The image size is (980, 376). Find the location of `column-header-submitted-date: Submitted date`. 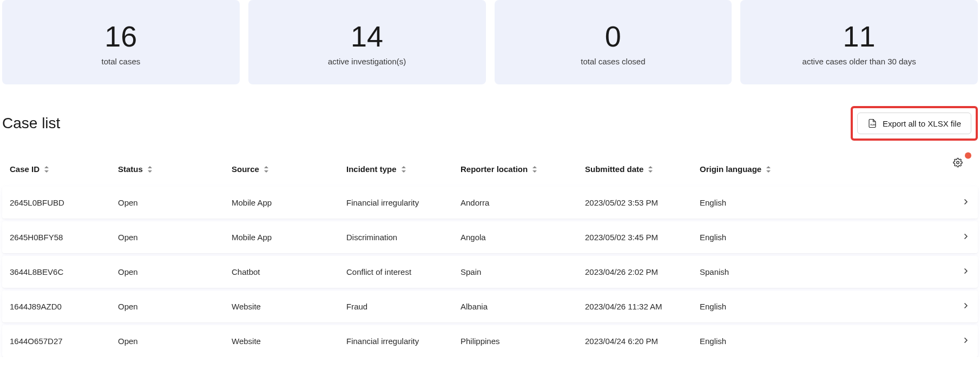

column-header-submitted-date: Submitted date is located at coordinates (642, 169).